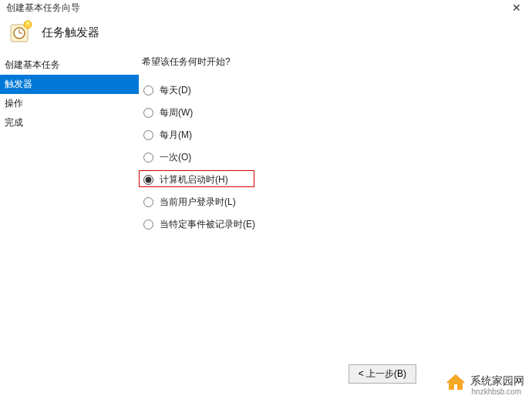 The height and width of the screenshot is (399, 532). I want to click on label-weekly: 每周(W), so click(176, 112).